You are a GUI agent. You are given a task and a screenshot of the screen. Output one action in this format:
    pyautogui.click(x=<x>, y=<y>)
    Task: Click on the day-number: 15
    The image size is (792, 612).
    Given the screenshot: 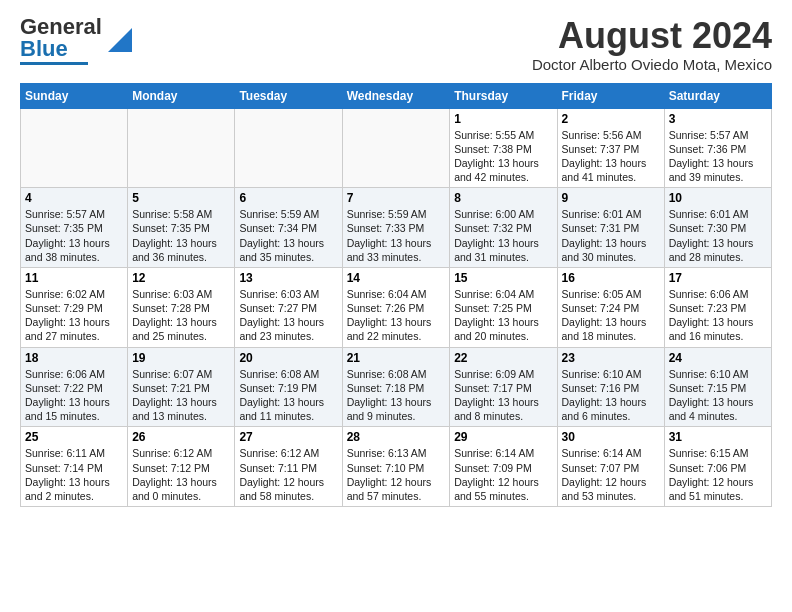 What is the action you would take?
    pyautogui.click(x=503, y=278)
    